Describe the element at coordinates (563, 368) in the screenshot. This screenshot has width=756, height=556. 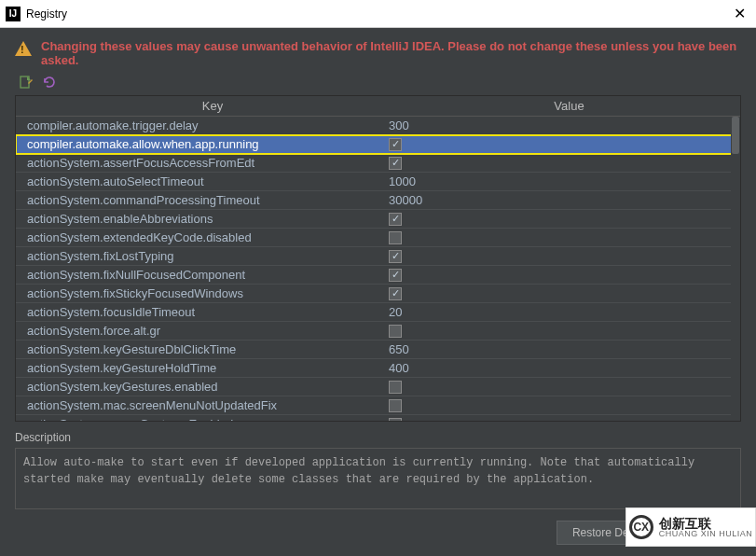
I see `registry-value: 400` at that location.